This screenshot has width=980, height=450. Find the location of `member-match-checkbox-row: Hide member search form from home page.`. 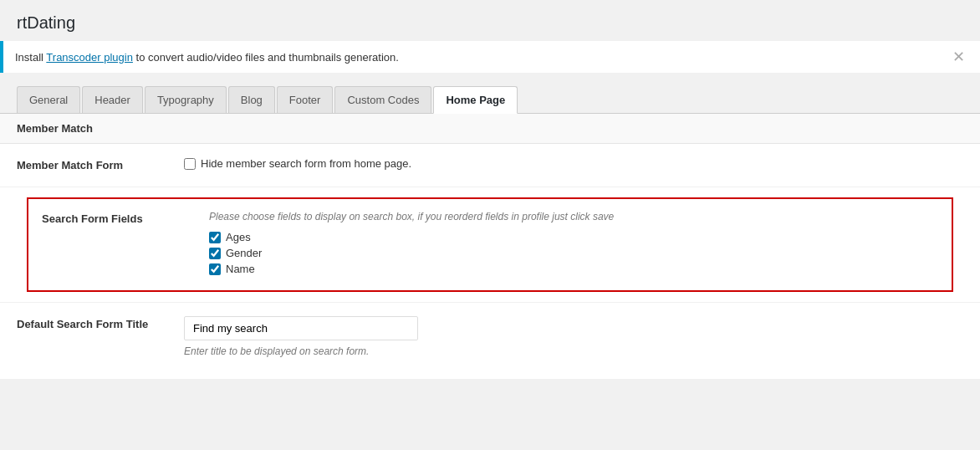

member-match-checkbox-row: Hide member search form from home page. is located at coordinates (574, 164).